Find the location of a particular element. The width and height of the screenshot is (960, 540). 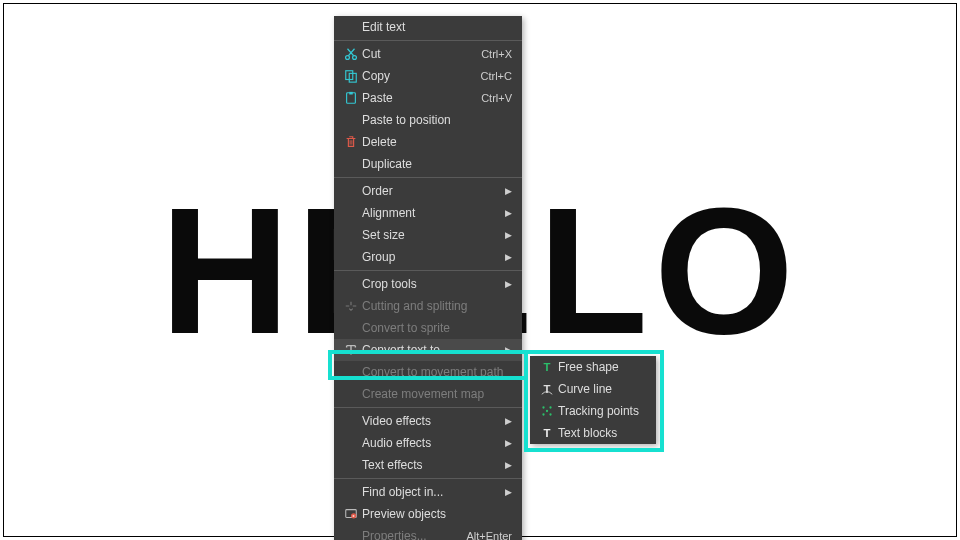

context_menu-item: Cutting and splitting is located at coordinates (428, 306).